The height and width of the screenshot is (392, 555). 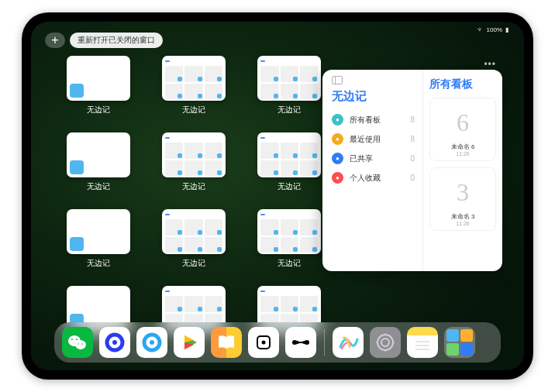 What do you see at coordinates (495, 29) in the screenshot?
I see `battery-text: 100%` at bounding box center [495, 29].